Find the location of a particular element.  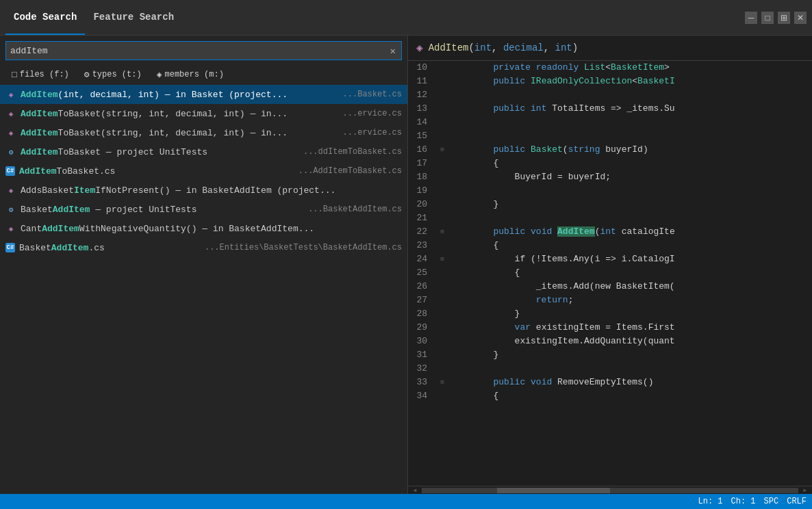

code-header: ◈ AddItem(int, decimal, int) is located at coordinates (610, 48).